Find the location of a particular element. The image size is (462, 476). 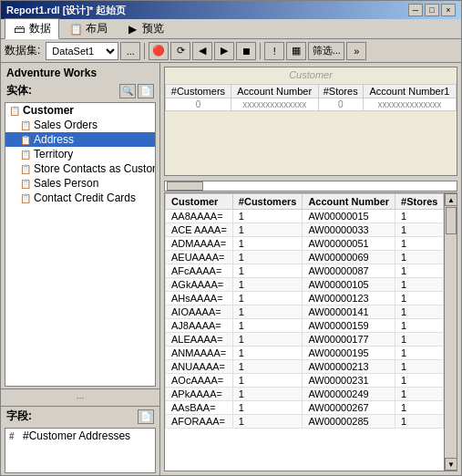

table-row: APkAAAA=1AW000002491 is located at coordinates (304, 394).